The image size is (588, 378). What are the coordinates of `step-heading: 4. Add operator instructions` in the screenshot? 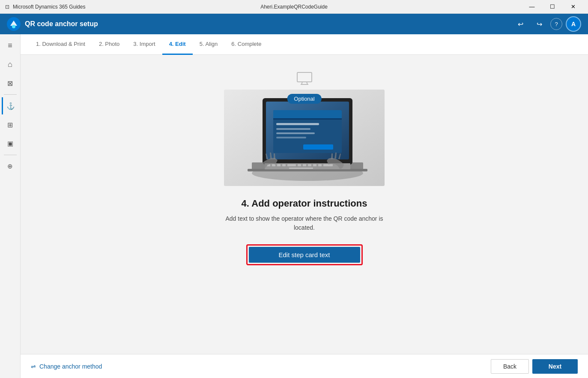 It's located at (304, 204).